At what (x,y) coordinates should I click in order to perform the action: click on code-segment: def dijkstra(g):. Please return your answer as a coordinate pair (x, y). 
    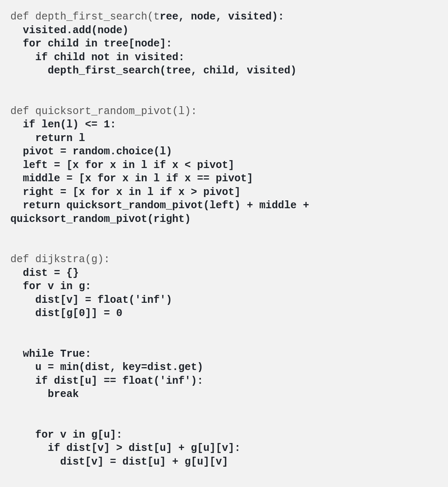
    Looking at the image, I should click on (60, 260).